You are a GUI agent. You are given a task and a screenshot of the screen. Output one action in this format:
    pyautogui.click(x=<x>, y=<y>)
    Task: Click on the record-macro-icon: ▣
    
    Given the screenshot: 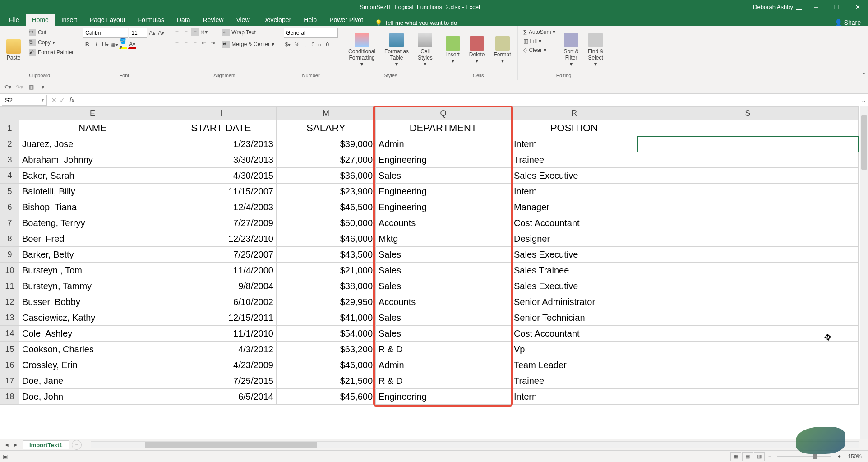 What is the action you would take?
    pyautogui.click(x=5, y=457)
    